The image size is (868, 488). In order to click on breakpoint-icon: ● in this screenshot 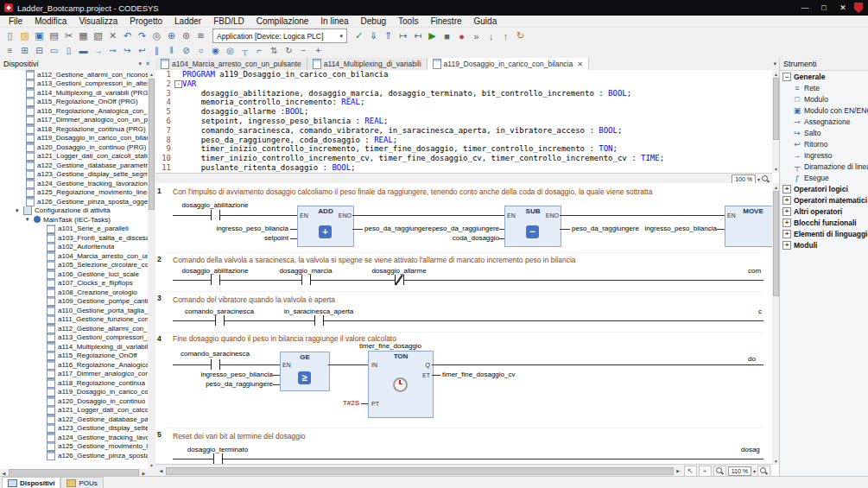, I will do `click(461, 36)`.